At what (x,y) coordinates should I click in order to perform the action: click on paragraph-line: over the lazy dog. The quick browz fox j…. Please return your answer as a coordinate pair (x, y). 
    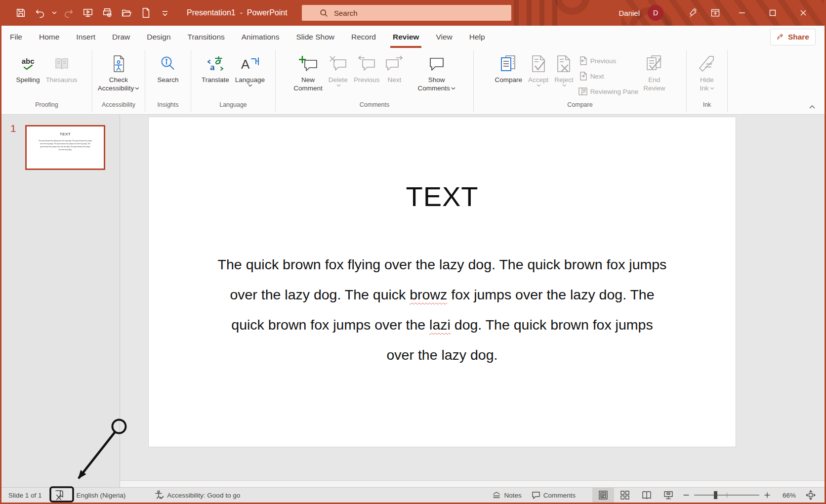
    Looking at the image, I should click on (442, 294).